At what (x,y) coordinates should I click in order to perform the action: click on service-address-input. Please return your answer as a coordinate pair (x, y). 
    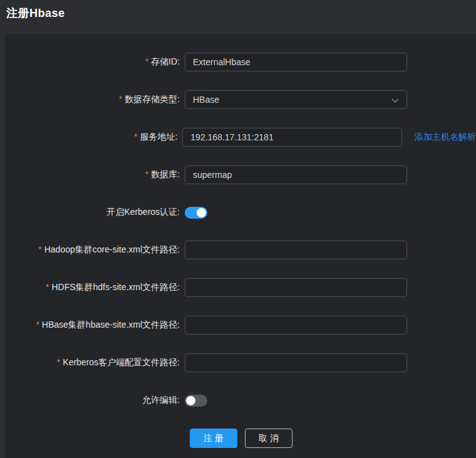
    Looking at the image, I should click on (292, 137).